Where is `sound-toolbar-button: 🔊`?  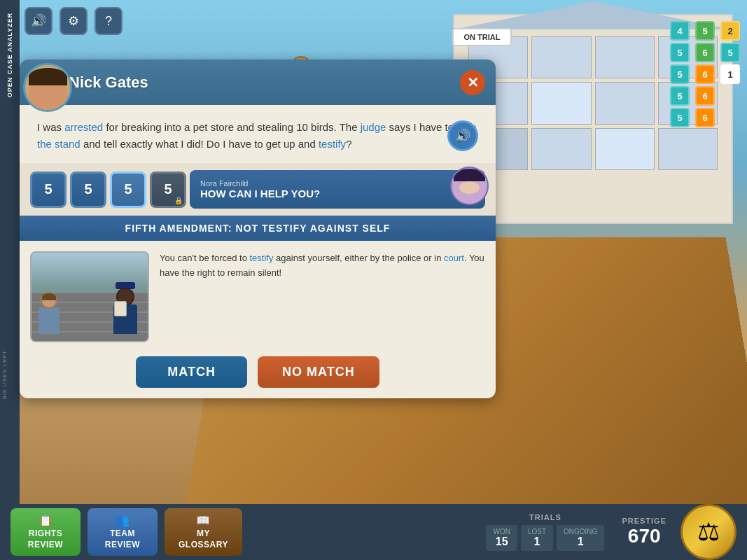 sound-toolbar-button: 🔊 is located at coordinates (39, 21).